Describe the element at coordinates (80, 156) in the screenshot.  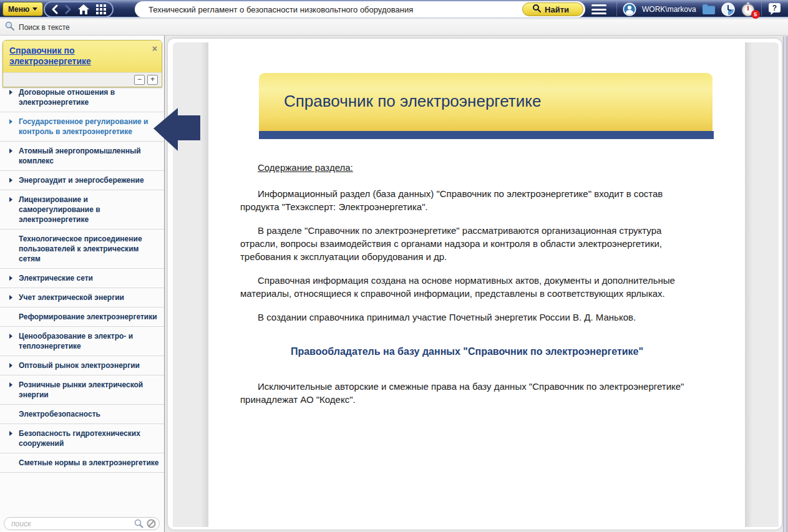
I see `sidebar-item-label: Атомный энергопромышленный комплекс` at that location.